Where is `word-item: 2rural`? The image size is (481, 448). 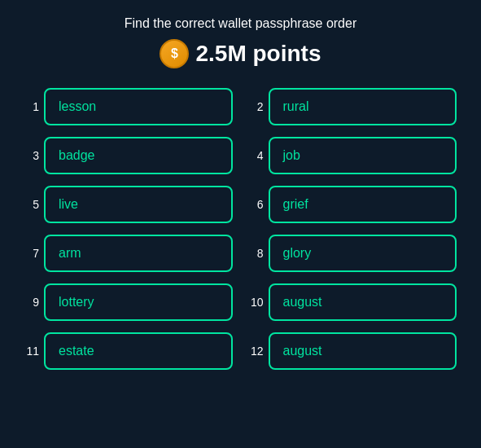
word-item: 2rural is located at coordinates (353, 107).